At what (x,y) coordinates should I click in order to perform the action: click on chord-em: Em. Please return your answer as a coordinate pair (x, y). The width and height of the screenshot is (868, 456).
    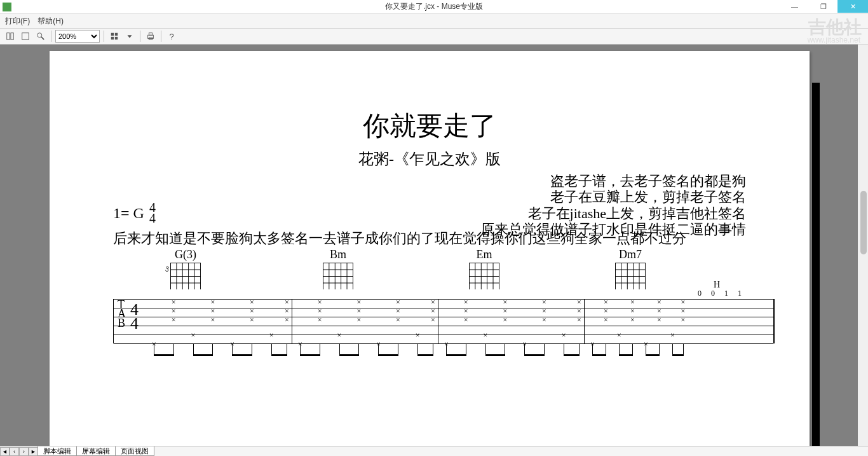
    Looking at the image, I should click on (484, 268).